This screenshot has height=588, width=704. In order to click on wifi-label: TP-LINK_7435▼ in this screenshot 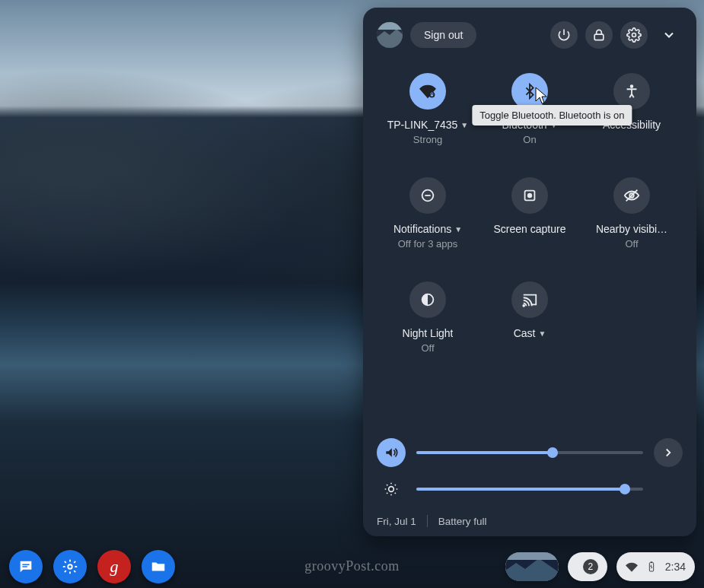, I will do `click(428, 125)`.